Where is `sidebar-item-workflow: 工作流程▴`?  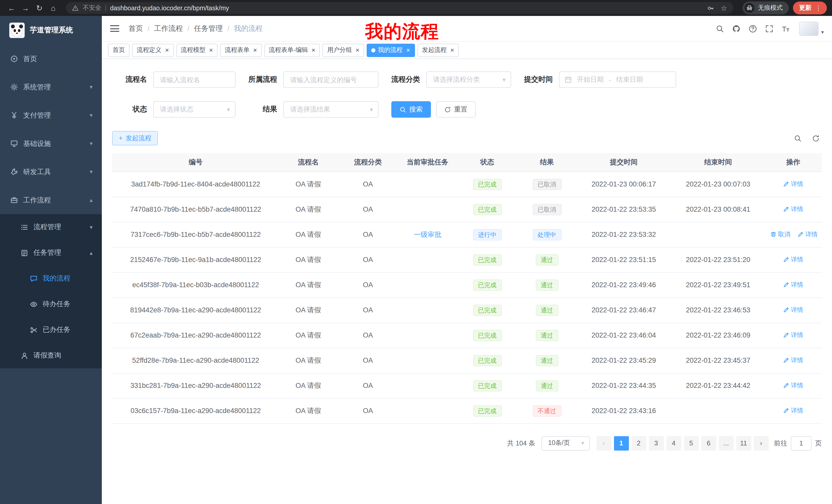 sidebar-item-workflow: 工作流程▴ is located at coordinates (51, 200).